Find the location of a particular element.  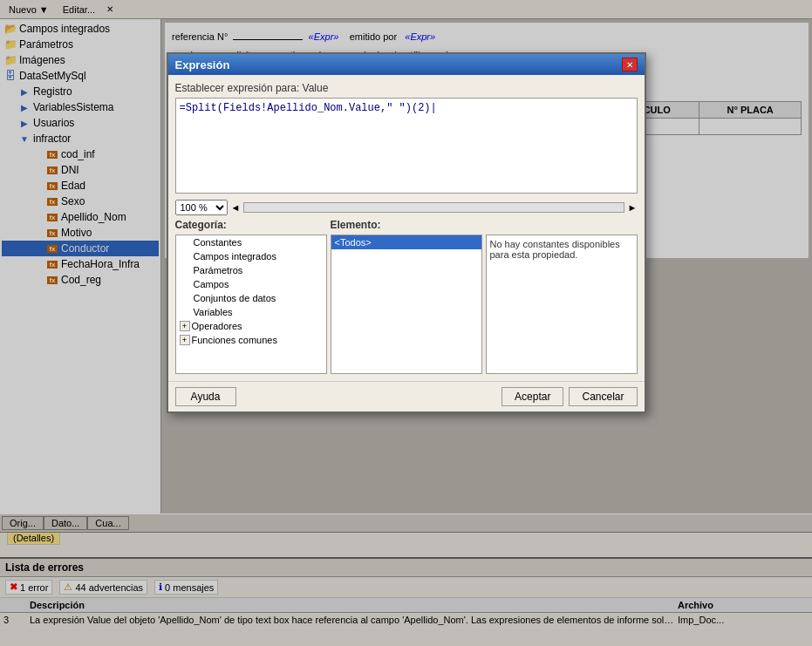

zoom-scroll-right: ► is located at coordinates (633, 207).